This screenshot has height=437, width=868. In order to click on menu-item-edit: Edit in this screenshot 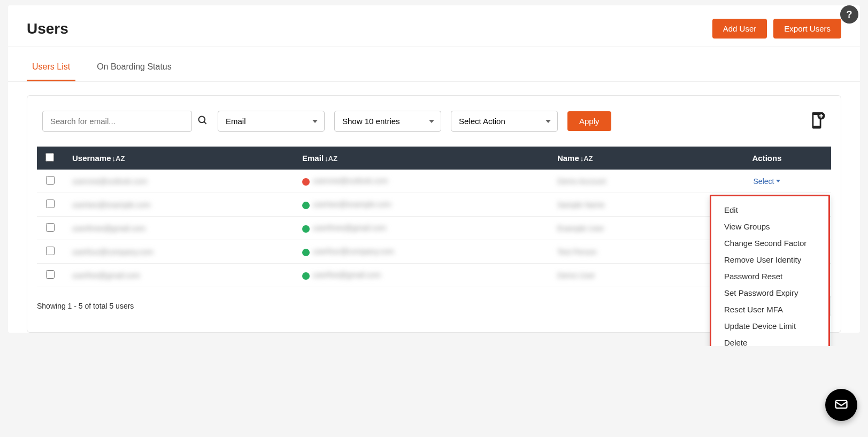, I will do `click(770, 210)`.